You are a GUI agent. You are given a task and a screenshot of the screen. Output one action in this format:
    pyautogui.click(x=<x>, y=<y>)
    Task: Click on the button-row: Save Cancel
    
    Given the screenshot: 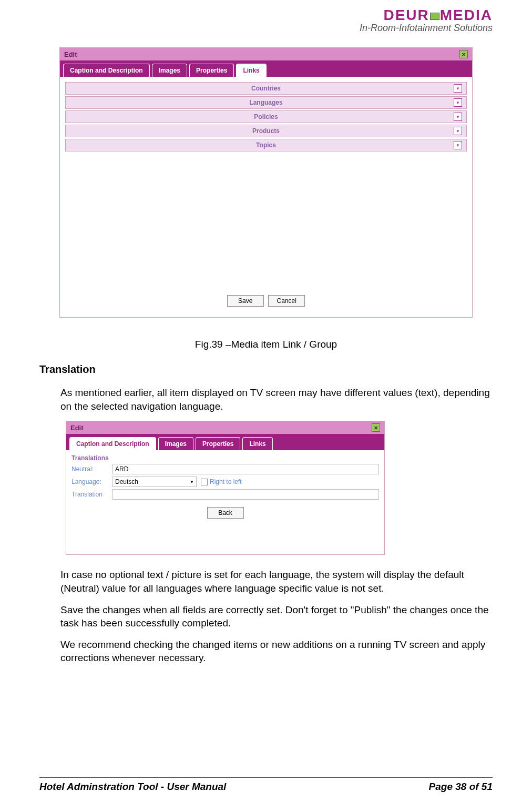 What is the action you would take?
    pyautogui.click(x=266, y=301)
    